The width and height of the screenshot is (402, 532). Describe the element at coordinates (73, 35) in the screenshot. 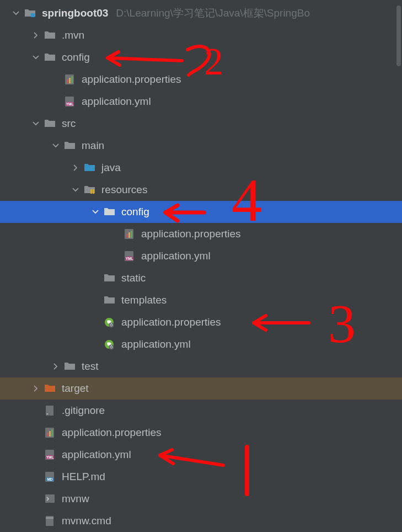

I see `node-label: .mvn` at that location.